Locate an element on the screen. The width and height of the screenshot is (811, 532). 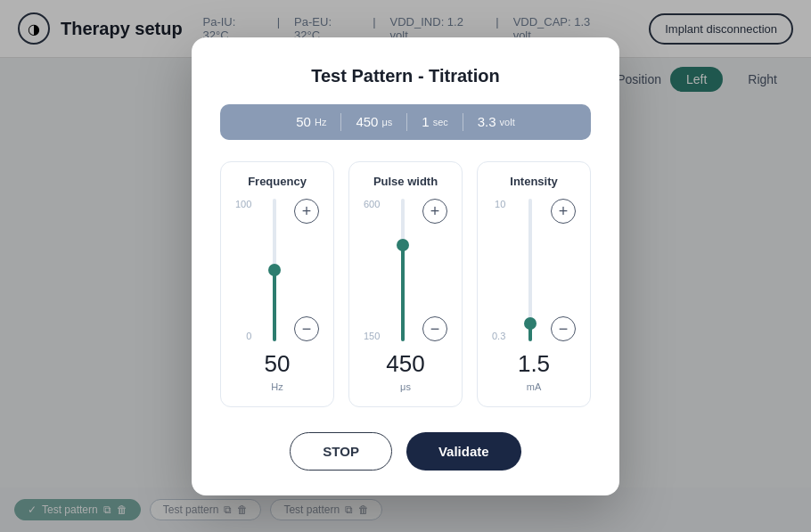
pulse-width-card: Pulse width 600 150 + − is located at coordinates (406, 284).